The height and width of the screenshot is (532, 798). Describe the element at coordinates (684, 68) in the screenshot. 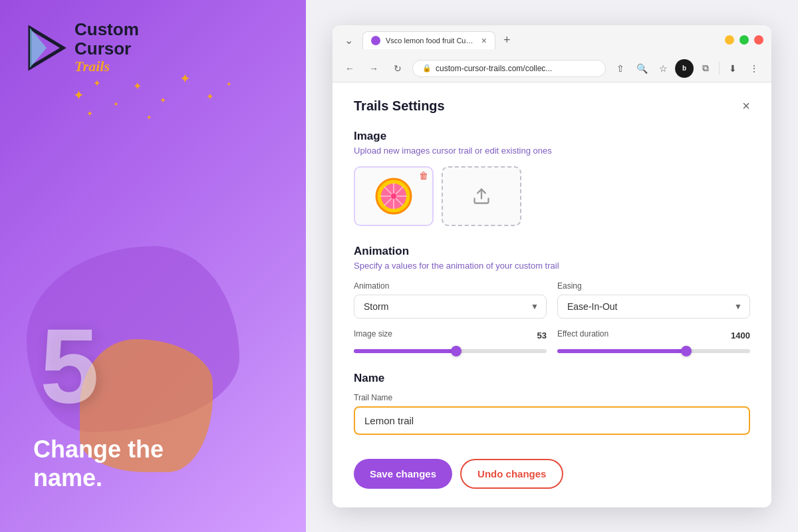

I see `extension-btn: b` at that location.